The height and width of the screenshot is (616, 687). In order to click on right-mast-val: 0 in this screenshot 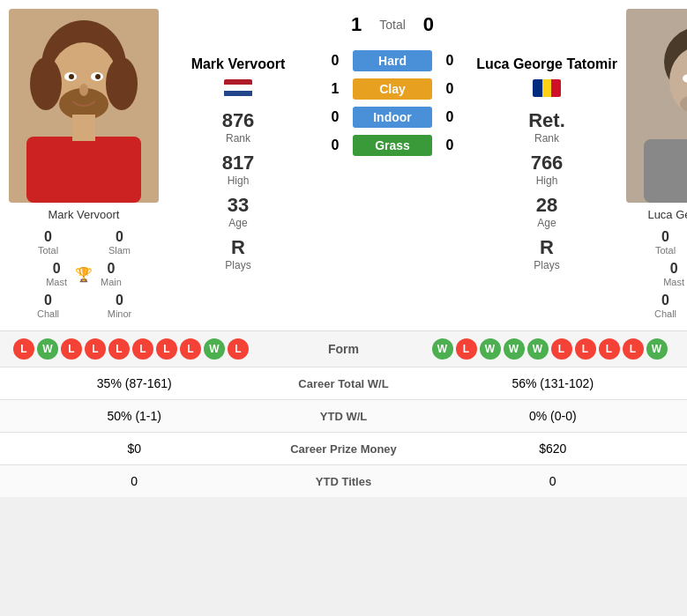, I will do `click(674, 269)`.